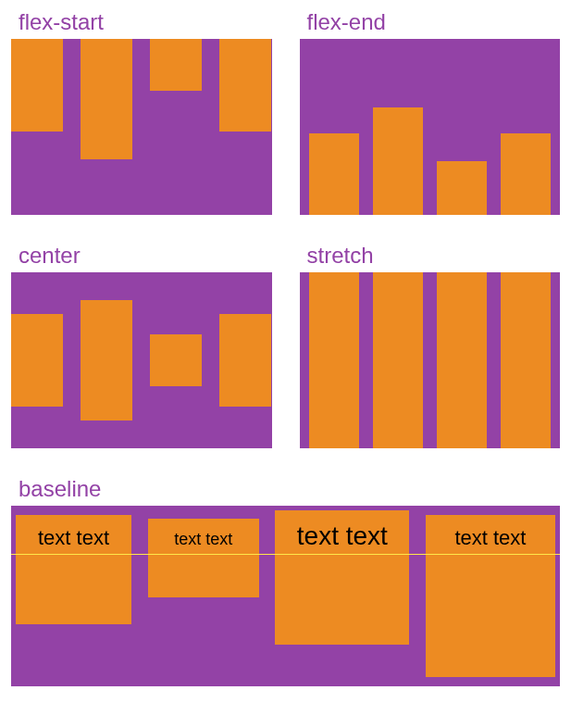 This screenshot has height=728, width=571. I want to click on panel-flex-start: flex-start, so click(142, 112).